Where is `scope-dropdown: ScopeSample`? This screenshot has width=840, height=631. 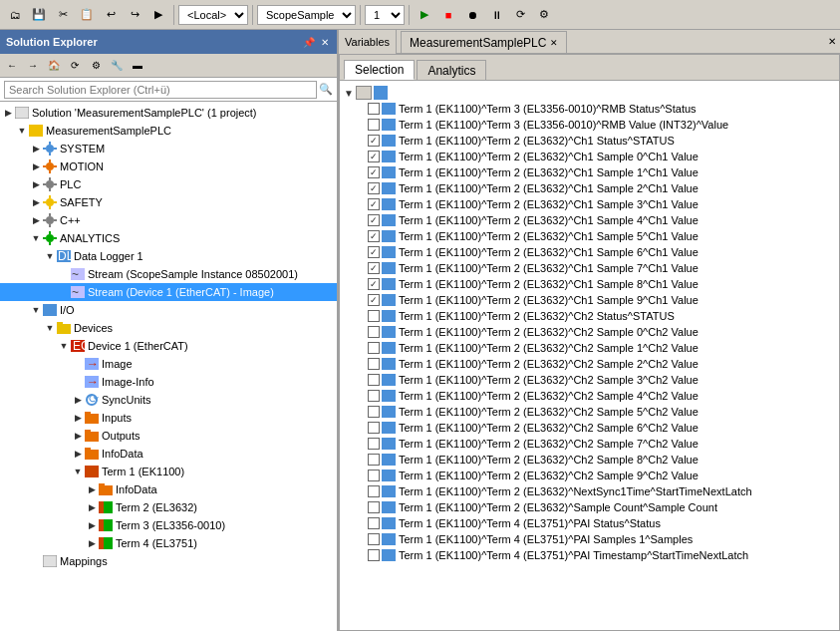 scope-dropdown: ScopeSample is located at coordinates (307, 15).